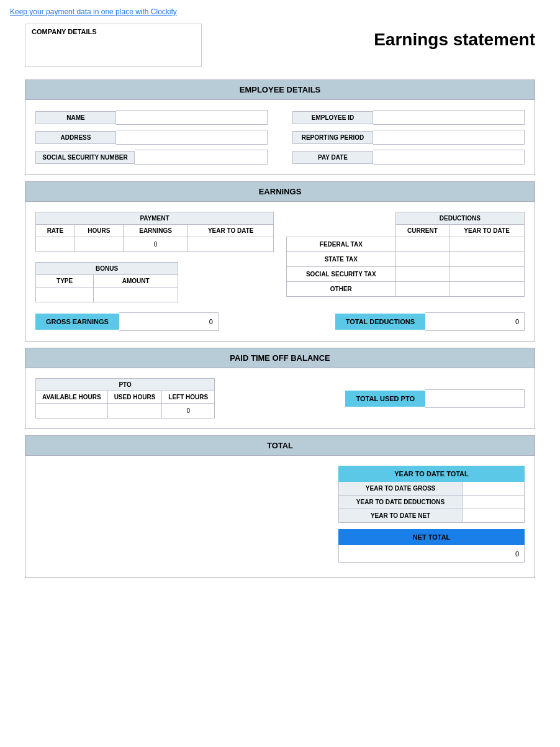 The width and height of the screenshot is (560, 747). I want to click on net-total-header: NET TOTAL, so click(432, 538).